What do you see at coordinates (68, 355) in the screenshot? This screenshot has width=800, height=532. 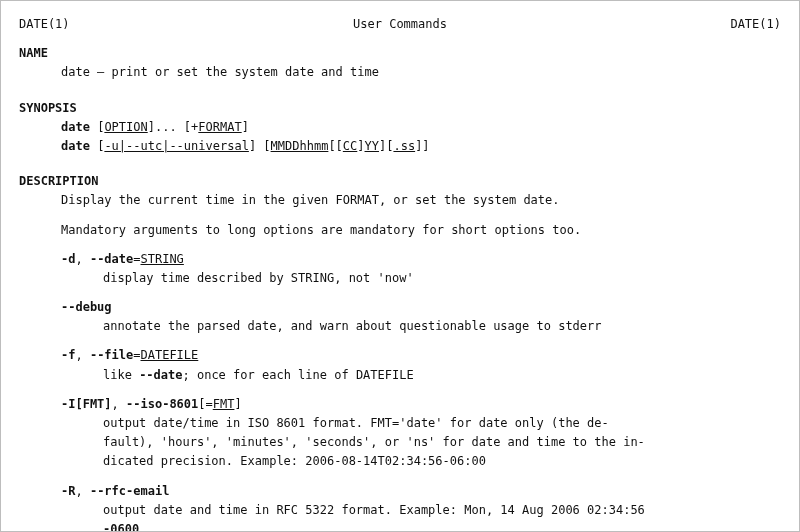 I see `option-short: -f` at bounding box center [68, 355].